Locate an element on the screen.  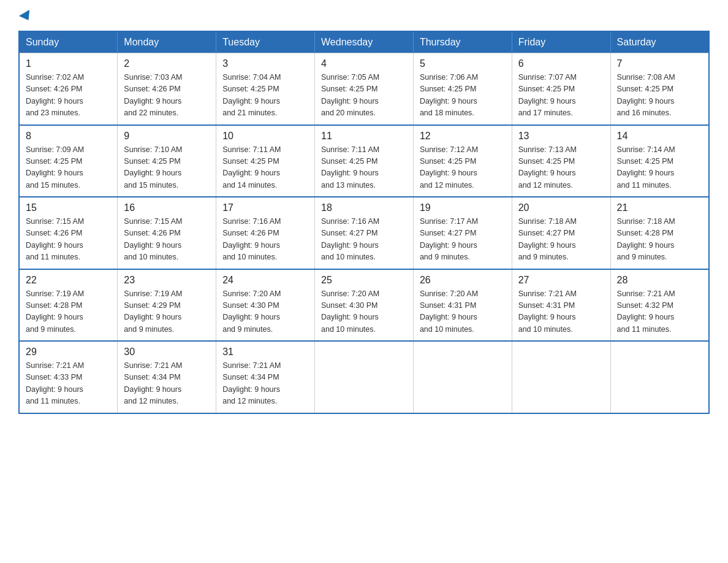
calendar-week-row: 8Sunrise: 7:09 AMSunset: 4:25 PMDaylight… is located at coordinates (364, 161).